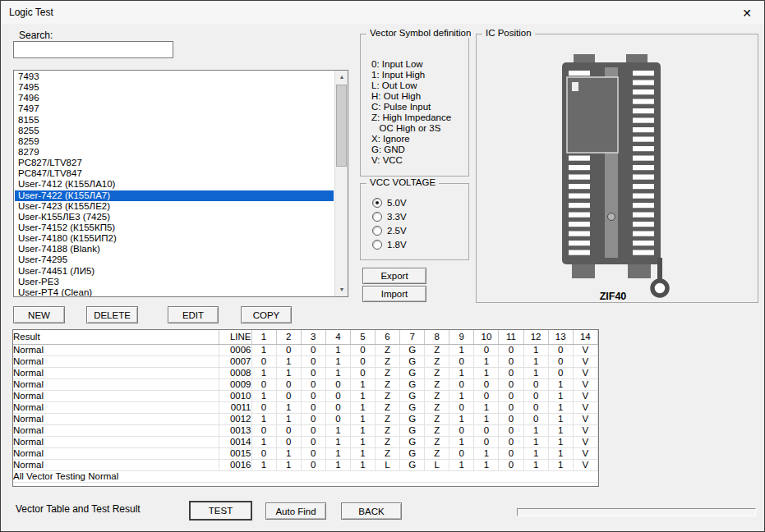 The width and height of the screenshot is (765, 532). I want to click on chip-list-item: User-74152 (К155КП5), so click(174, 228).